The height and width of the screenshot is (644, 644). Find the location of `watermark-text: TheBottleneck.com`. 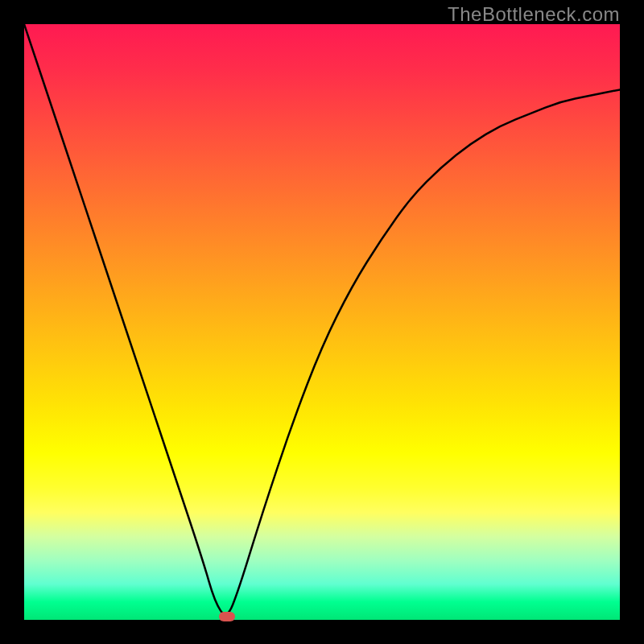

watermark-text: TheBottleneck.com is located at coordinates (534, 14).